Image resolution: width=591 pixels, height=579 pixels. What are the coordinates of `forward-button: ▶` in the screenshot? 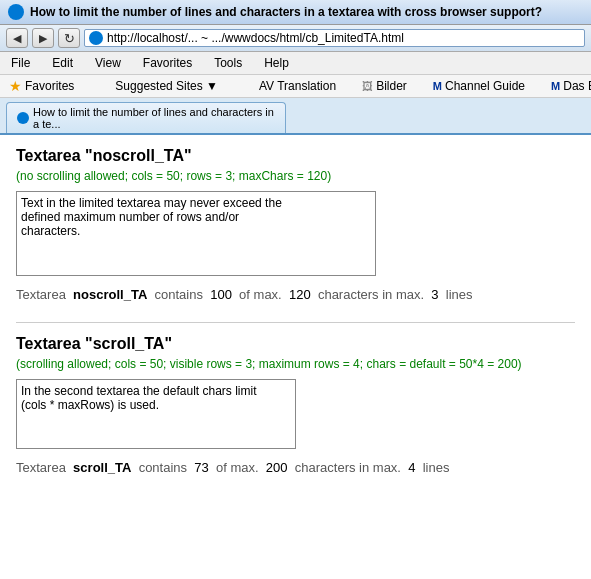 It's located at (43, 38).